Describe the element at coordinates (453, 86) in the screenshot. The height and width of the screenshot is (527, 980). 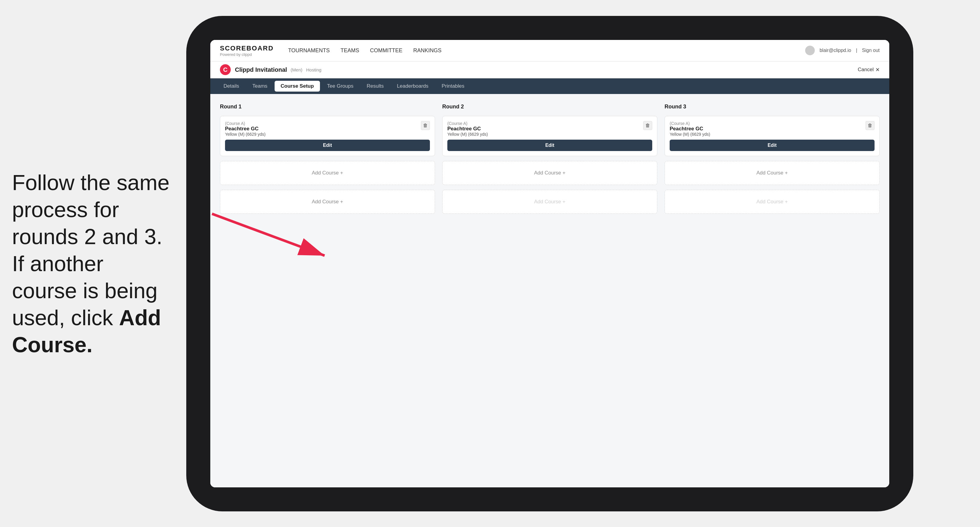
I see `tab-printables: Printables` at that location.